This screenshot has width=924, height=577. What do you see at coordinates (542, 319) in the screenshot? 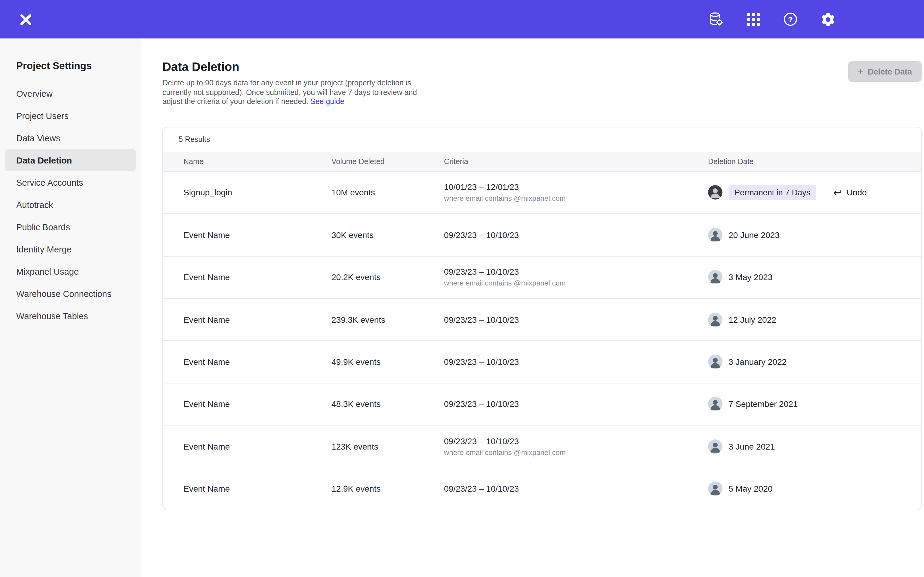
I see `table-row: Event Name 239.3K events 09/23/23 – 10/1…` at bounding box center [542, 319].